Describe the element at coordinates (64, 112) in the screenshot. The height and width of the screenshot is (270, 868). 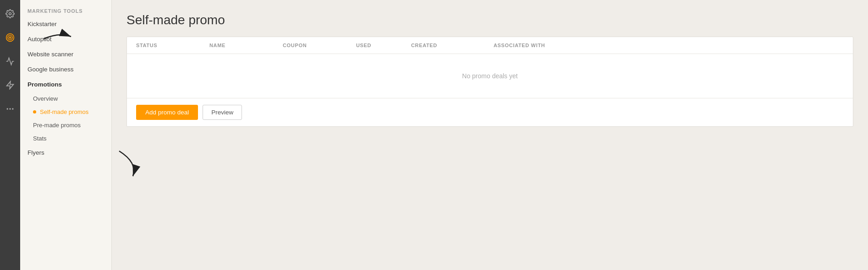
I see `sidebar-sub-item-label: Self-made promos` at that location.